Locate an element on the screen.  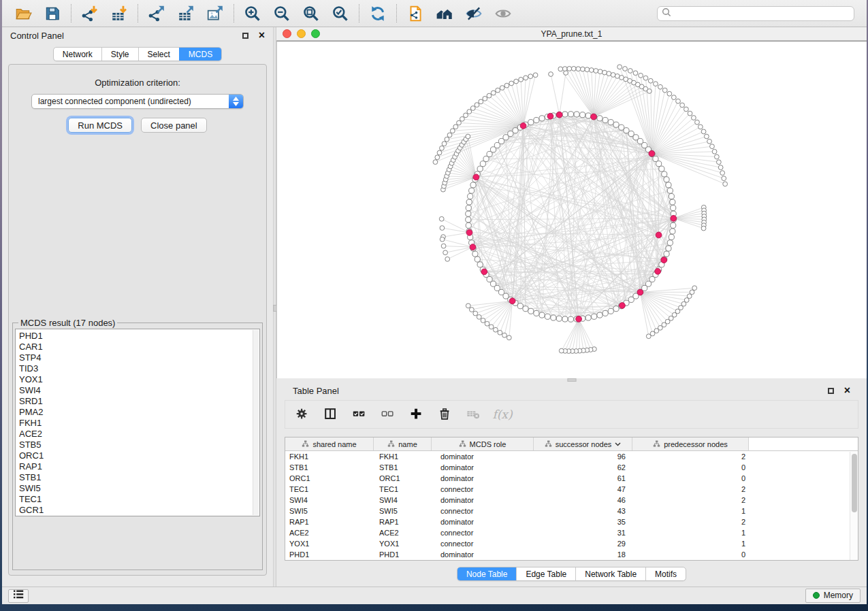
export-network-icon is located at coordinates (157, 14).